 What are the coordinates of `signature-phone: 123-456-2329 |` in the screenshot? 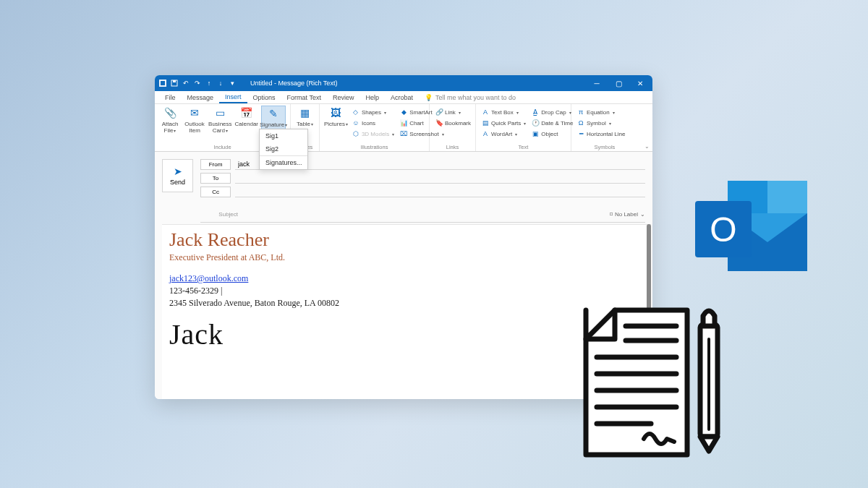 It's located at (407, 291).